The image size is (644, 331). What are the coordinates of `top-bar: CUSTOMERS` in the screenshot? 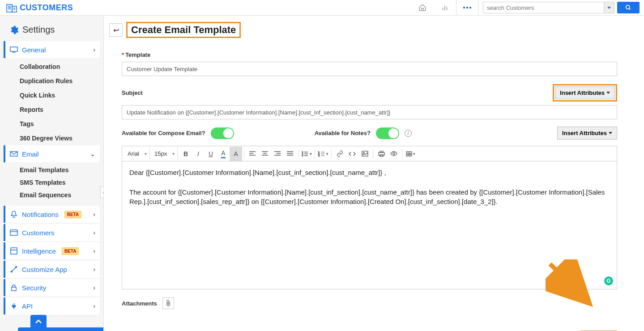 It's located at (322, 8).